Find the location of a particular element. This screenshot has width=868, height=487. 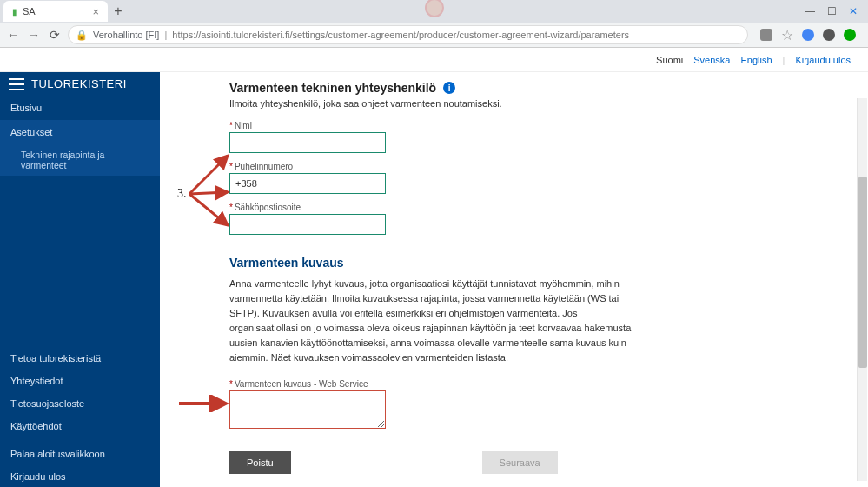

sidebar-item-privacy: Tietosuojaseloste is located at coordinates (80, 404).